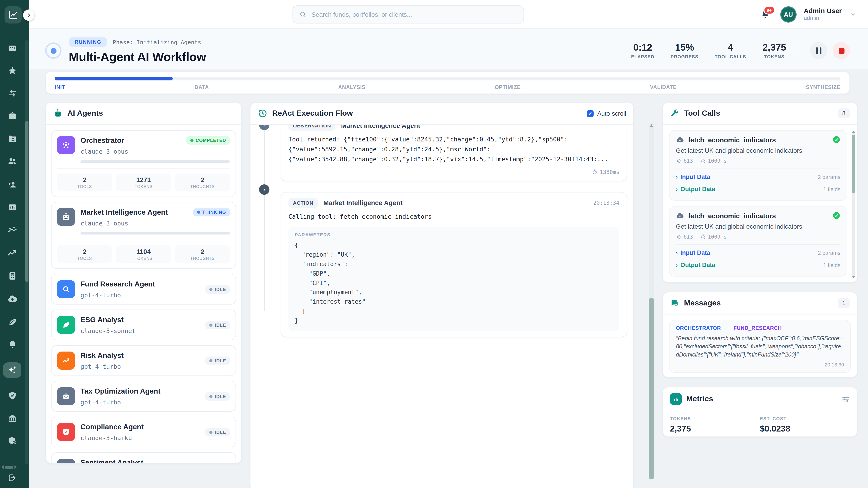 The image size is (868, 488). I want to click on agent-stat-tools: 2TOOLS, so click(85, 254).